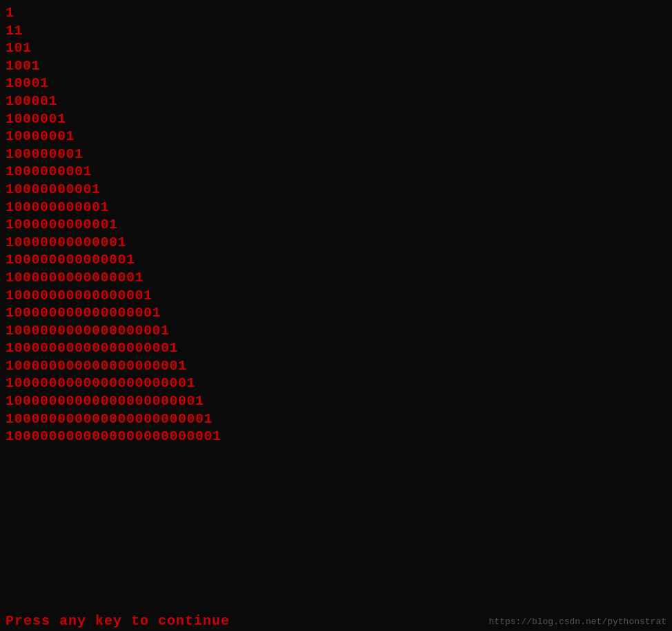 This screenshot has height=631, width=672. Describe the element at coordinates (336, 296) in the screenshot. I see `terminal-line: 10000000000000001` at that location.